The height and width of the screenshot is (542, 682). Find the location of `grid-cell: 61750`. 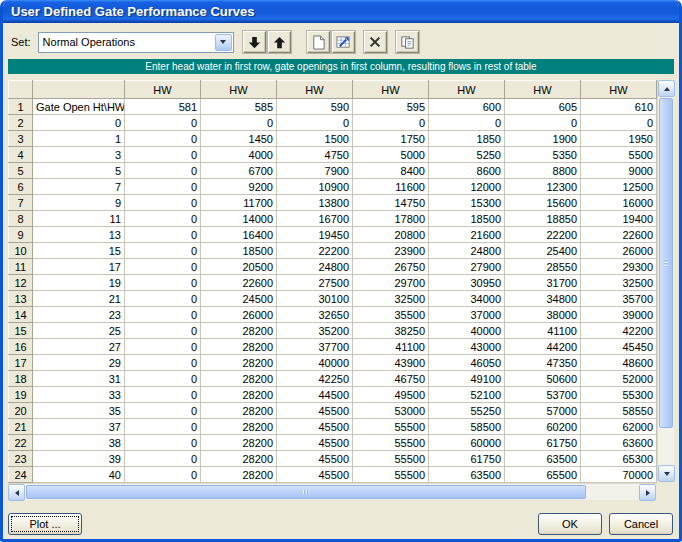

grid-cell: 61750 is located at coordinates (467, 459).